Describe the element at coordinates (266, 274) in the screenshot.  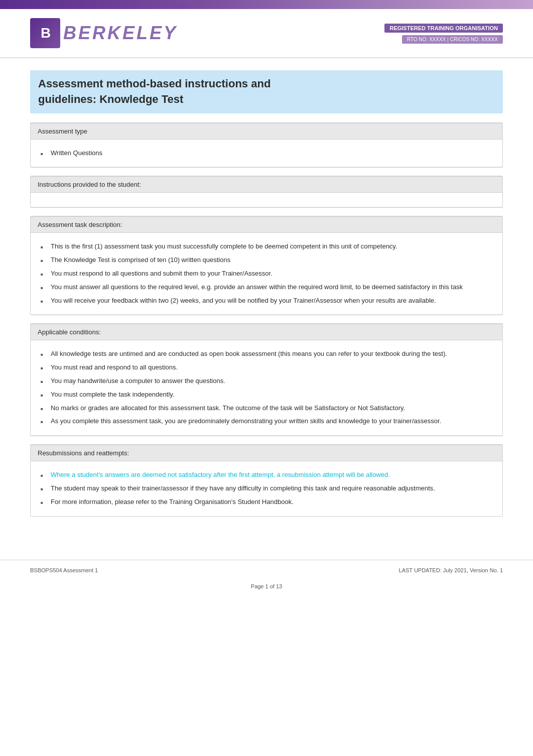
I see `task-description-list: ■ This is the first (1) assessment task …` at that location.